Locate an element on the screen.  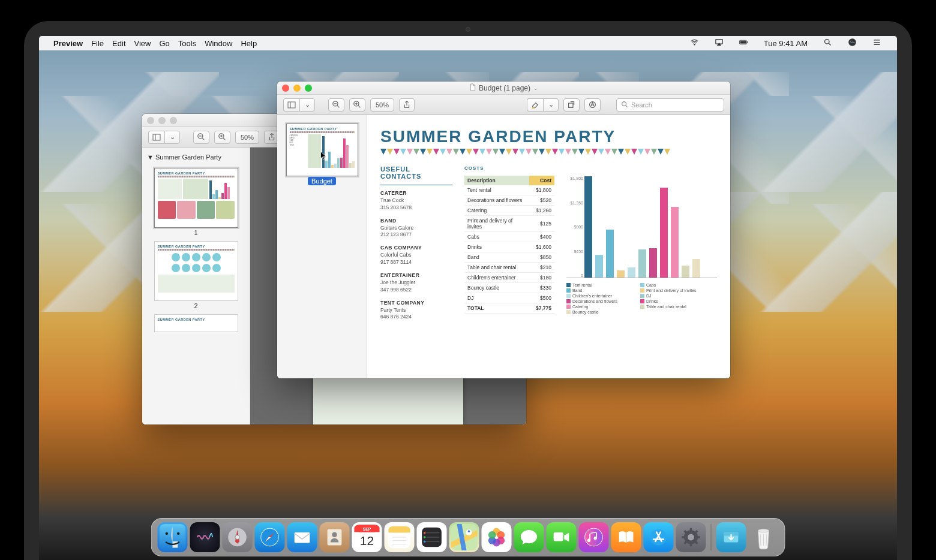
clock: Tue 9:41 AM is located at coordinates (786, 43).